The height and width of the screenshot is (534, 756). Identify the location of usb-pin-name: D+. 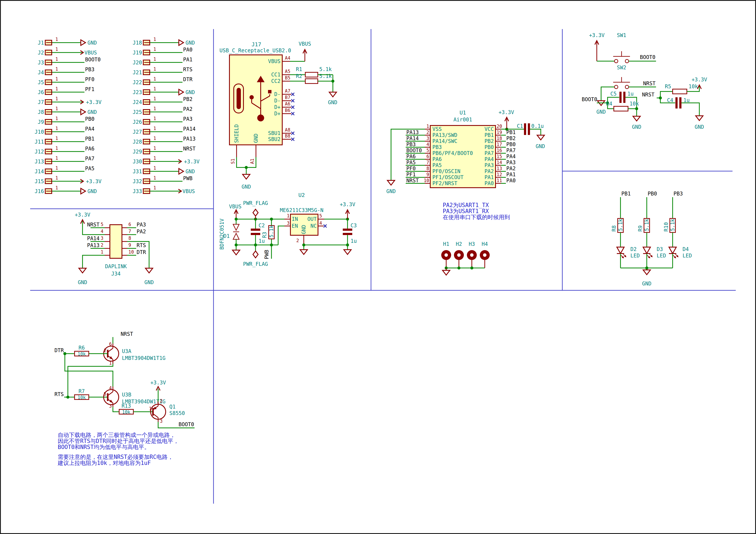
(277, 107).